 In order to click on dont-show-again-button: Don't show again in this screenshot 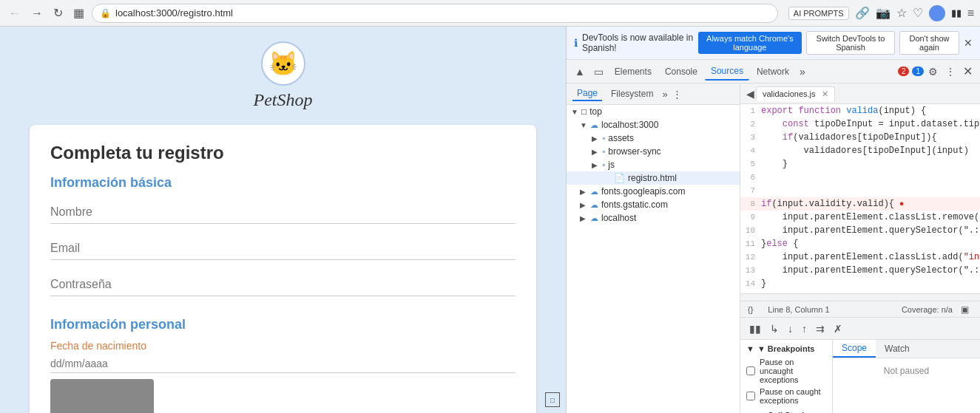, I will do `click(929, 43)`.